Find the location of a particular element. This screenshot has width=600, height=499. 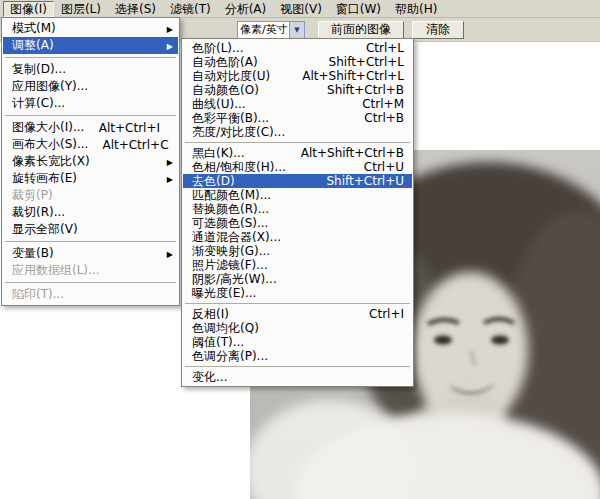

submenu-item-exposure: 曝光度(E)... is located at coordinates (298, 293).